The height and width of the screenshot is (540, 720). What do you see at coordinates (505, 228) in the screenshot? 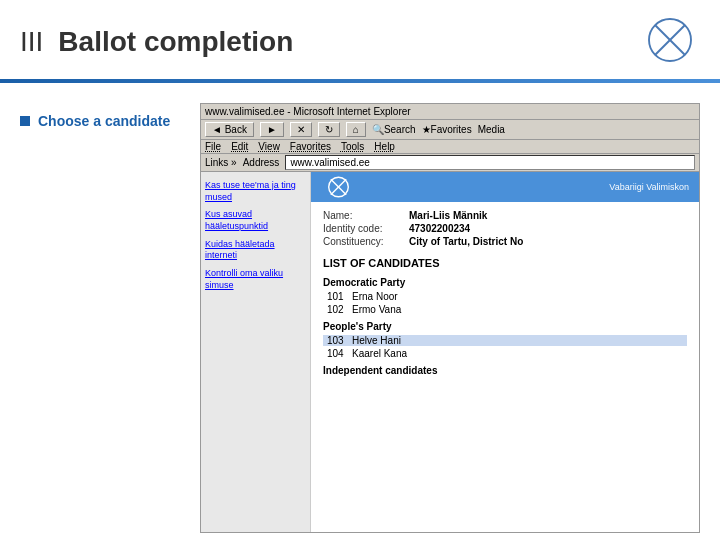
I see `voter-info: Name: Mari-Liis Männik Identity code: 47…` at bounding box center [505, 228].